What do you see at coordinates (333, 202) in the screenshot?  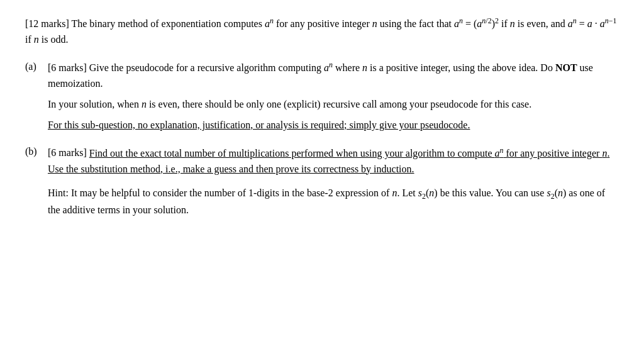 I see `part-b-hint: Hint: It may be helpful to consider the …` at bounding box center [333, 202].